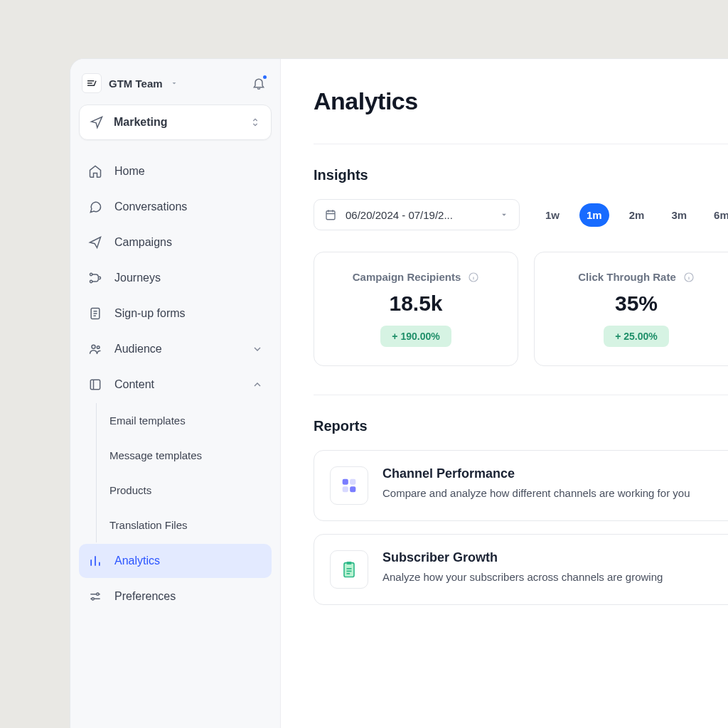 The width and height of the screenshot is (728, 728). Describe the element at coordinates (416, 309) in the screenshot. I see `metric-card-recipients: Campaign Recipients 18.5k + 190.00%` at that location.